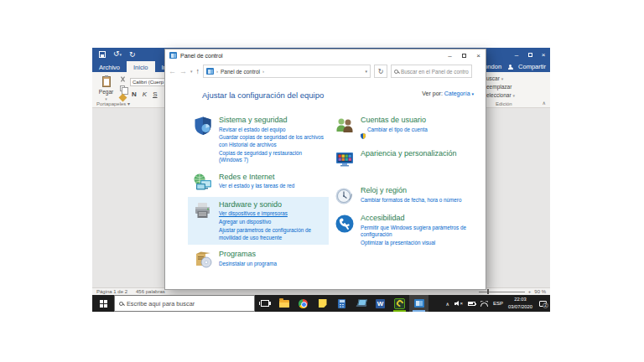  Describe the element at coordinates (419, 201) in the screenshot. I see `link-cambiar-formatos: Cambiar formatos de fecha, hora o número` at that location.